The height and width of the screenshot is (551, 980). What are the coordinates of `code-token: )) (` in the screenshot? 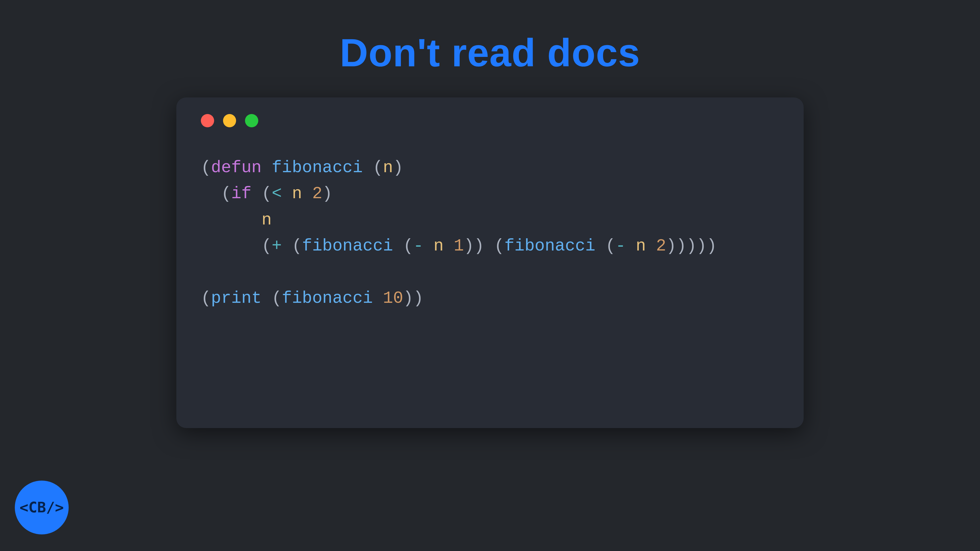 It's located at (484, 246).